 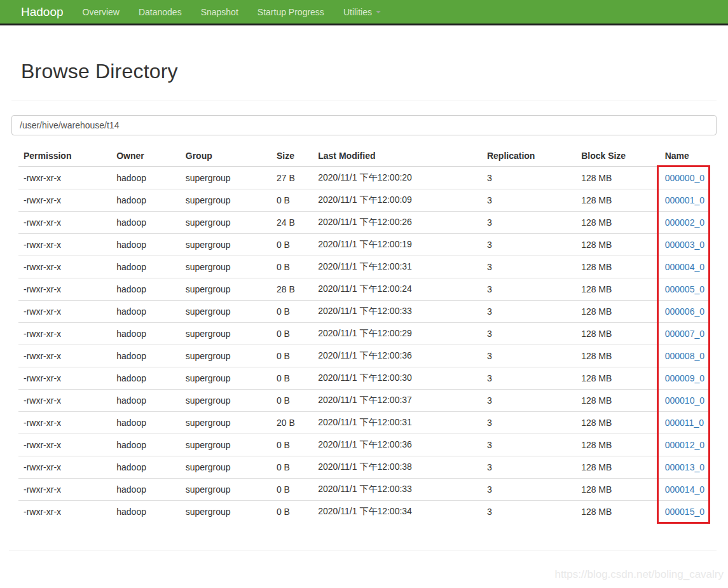 What do you see at coordinates (685, 200) in the screenshot?
I see `file-name-link: 000001_0` at bounding box center [685, 200].